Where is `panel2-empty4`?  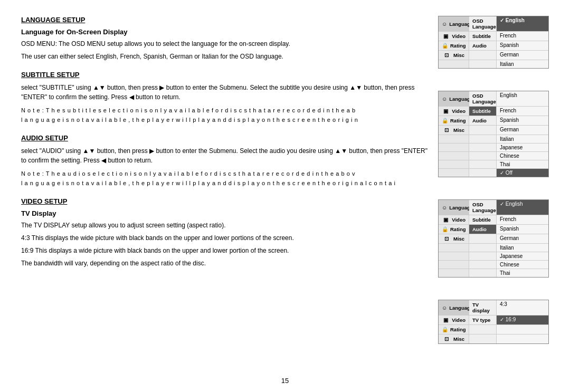
panel2-empty4 is located at coordinates (483, 148).